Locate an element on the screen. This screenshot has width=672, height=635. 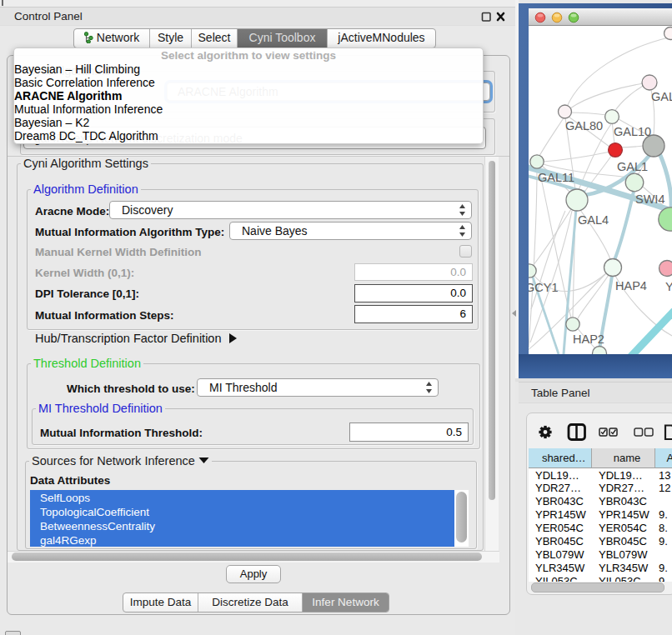
svg-text: GAL1 is located at coordinates (632, 167).